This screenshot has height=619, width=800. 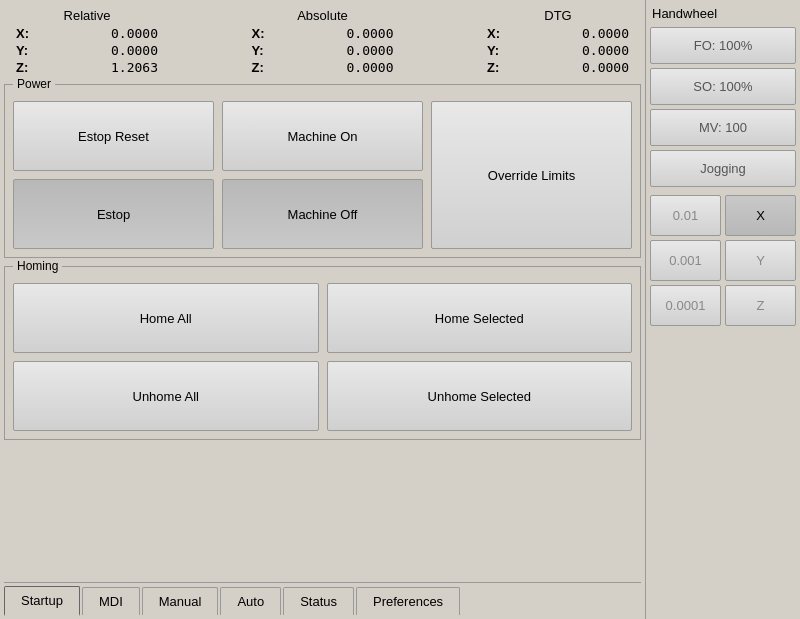 What do you see at coordinates (408, 601) in the screenshot?
I see `tab-preferences: Preferences` at bounding box center [408, 601].